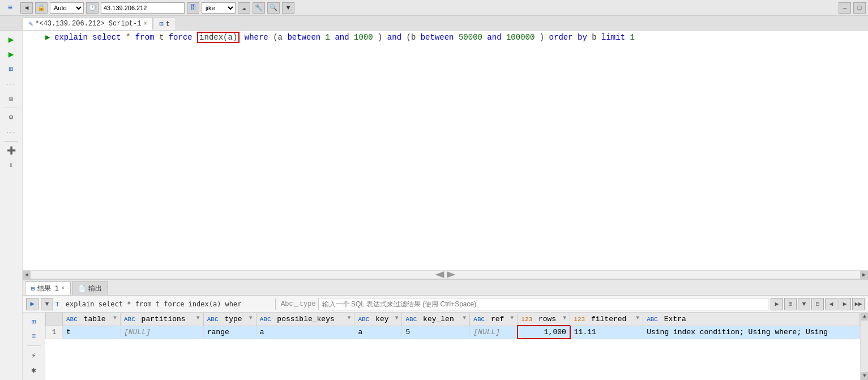  Describe the element at coordinates (305, 319) in the screenshot. I see `col-possible-keys: ABC possible_keys ▼` at that location.